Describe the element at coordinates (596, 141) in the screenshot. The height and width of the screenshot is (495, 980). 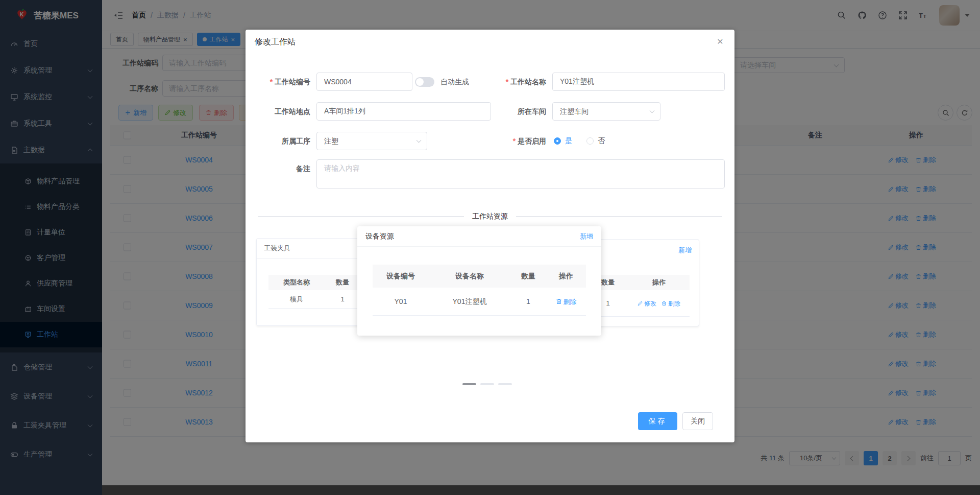
I see `radio-no: 否` at that location.